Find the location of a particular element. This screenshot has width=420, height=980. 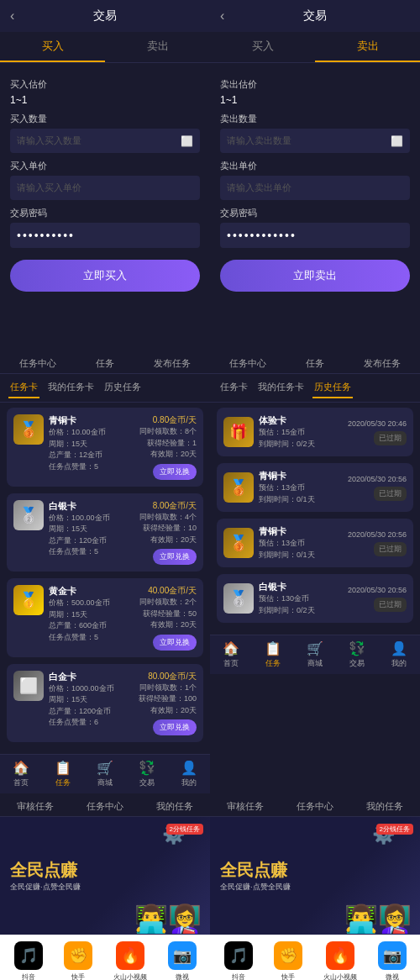

nav-right-home: 🏠首页 is located at coordinates (231, 655).